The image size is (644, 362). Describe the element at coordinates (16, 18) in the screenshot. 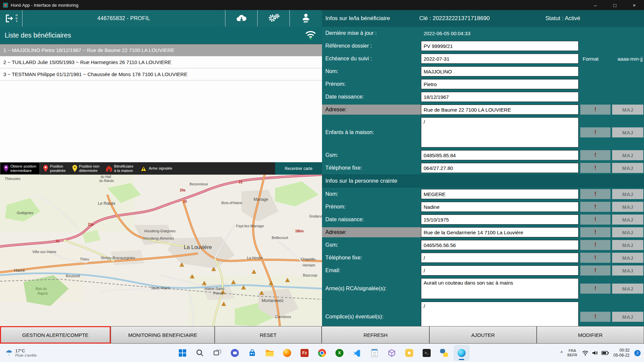

I see `logout-label: OUT` at that location.